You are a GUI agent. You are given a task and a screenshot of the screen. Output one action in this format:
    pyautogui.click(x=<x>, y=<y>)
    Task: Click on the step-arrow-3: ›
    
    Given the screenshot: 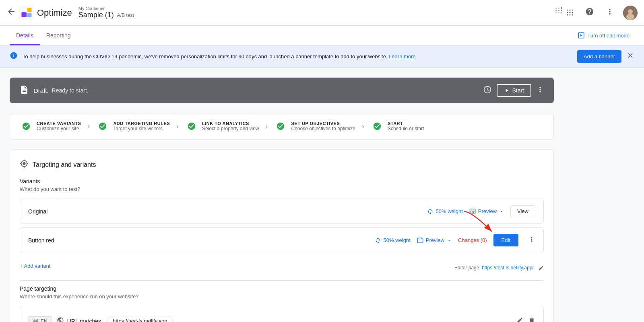 What is the action you would take?
    pyautogui.click(x=266, y=126)
    